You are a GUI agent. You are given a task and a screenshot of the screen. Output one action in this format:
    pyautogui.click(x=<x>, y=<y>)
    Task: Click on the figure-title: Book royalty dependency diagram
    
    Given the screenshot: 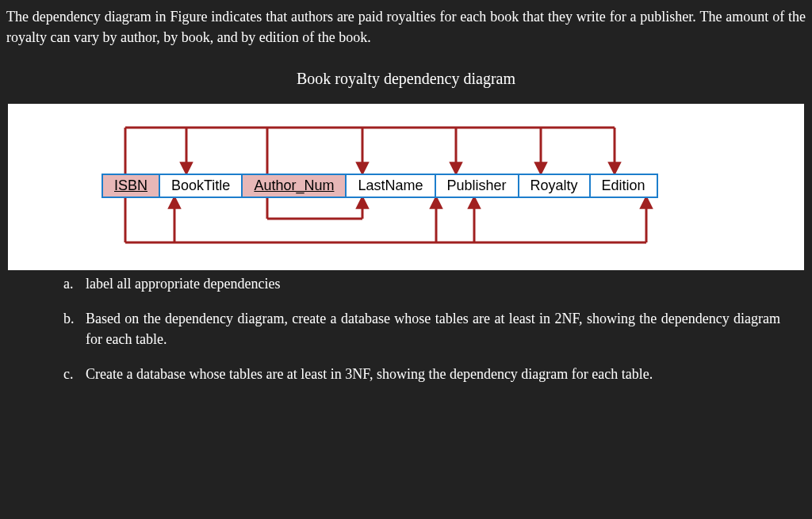 What is the action you would take?
    pyautogui.click(x=406, y=76)
    